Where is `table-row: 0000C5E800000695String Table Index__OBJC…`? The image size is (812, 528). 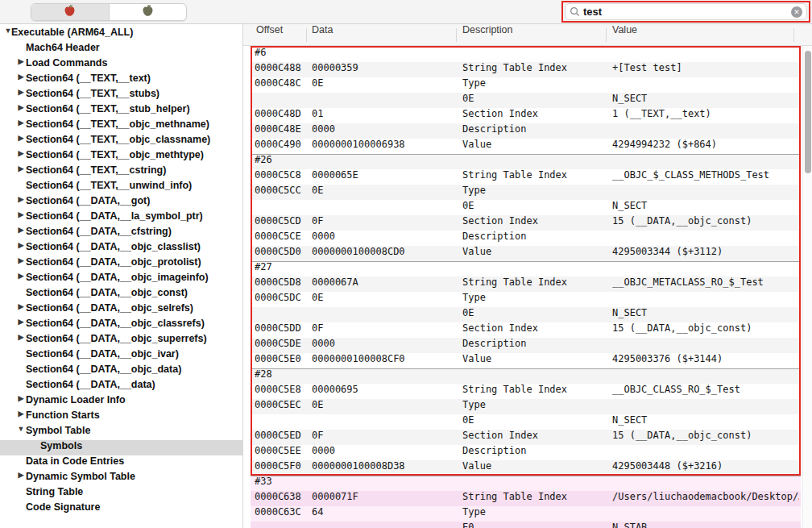
table-row: 0000C5E800000695String Table Index__OBJC… is located at coordinates (525, 392).